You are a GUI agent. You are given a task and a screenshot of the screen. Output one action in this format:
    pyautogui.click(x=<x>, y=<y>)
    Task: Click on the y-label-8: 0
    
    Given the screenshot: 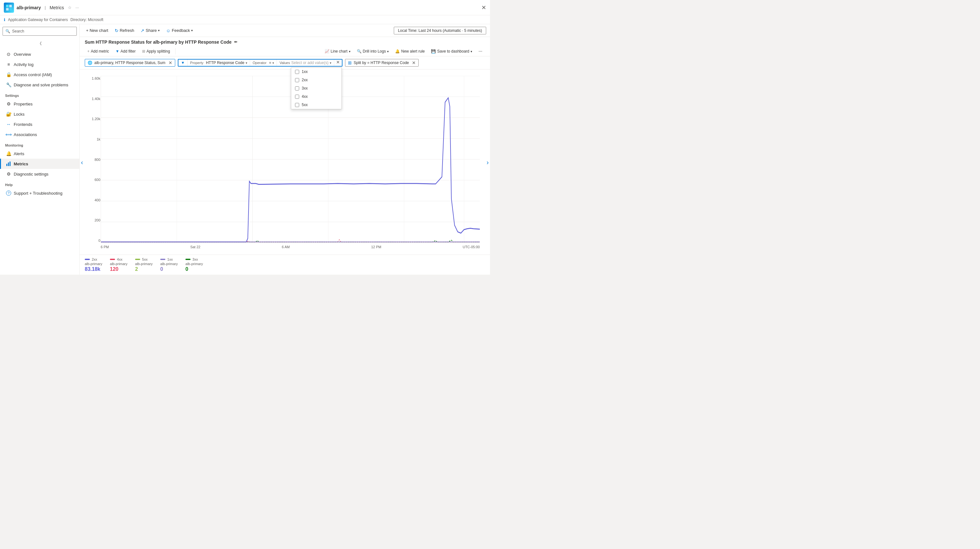 What is the action you would take?
    pyautogui.click(x=100, y=240)
    